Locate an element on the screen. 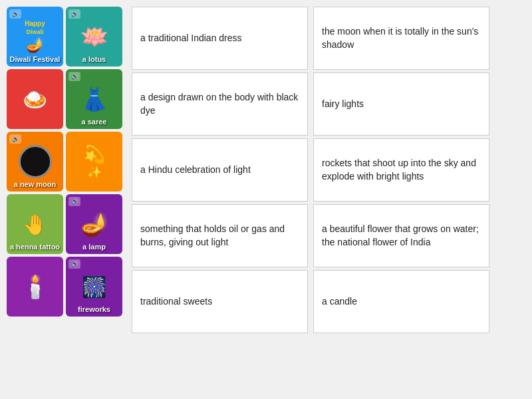 The height and width of the screenshot is (399, 532). card-henna: 🤚 a henna tattoo is located at coordinates (35, 224).